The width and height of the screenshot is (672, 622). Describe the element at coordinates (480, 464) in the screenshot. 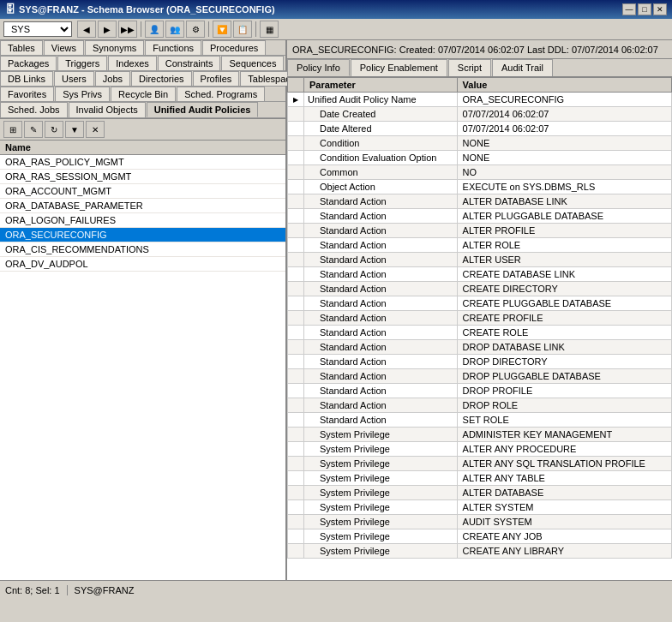

I see `table-row: System PrivilegeALTER ANY SQL TRANSLATIO…` at that location.